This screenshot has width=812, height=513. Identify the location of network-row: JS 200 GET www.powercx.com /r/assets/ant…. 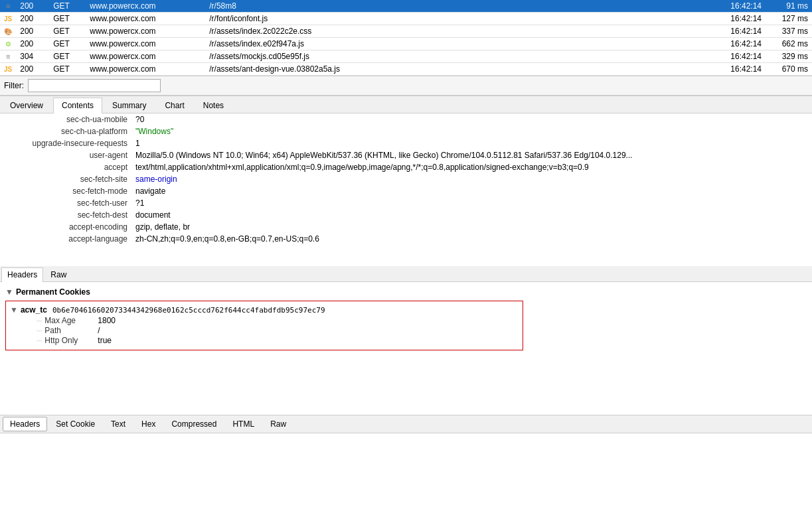
(406, 69).